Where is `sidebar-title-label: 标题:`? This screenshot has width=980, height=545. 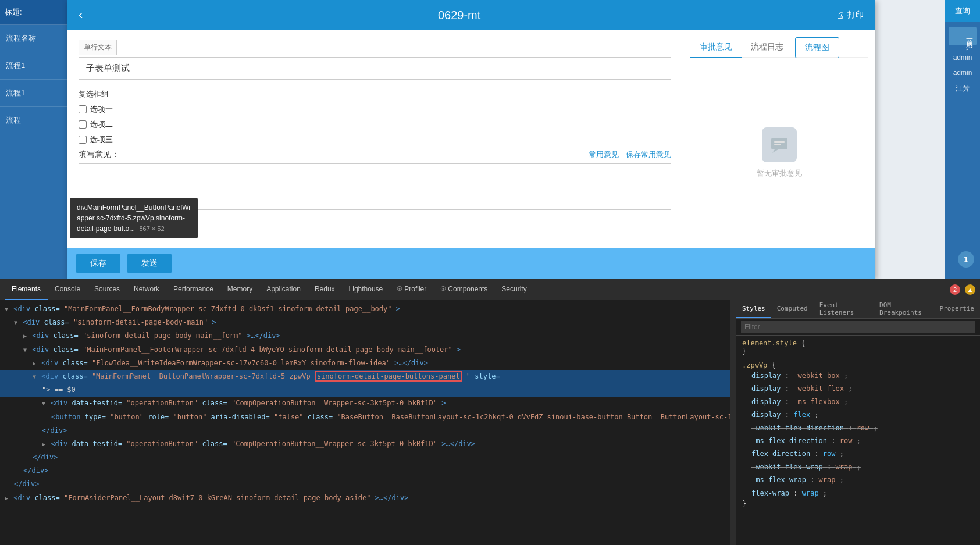 sidebar-title-label: 标题: is located at coordinates (13, 12).